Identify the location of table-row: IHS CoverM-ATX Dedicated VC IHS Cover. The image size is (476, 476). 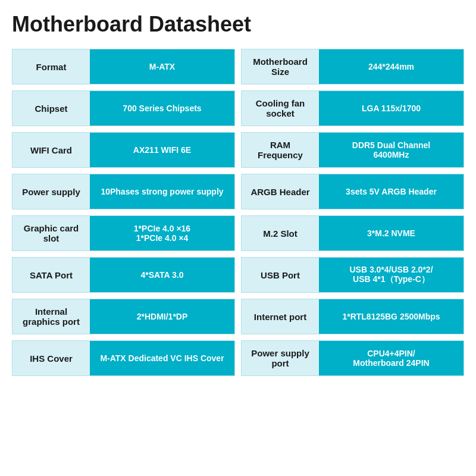
(124, 358).